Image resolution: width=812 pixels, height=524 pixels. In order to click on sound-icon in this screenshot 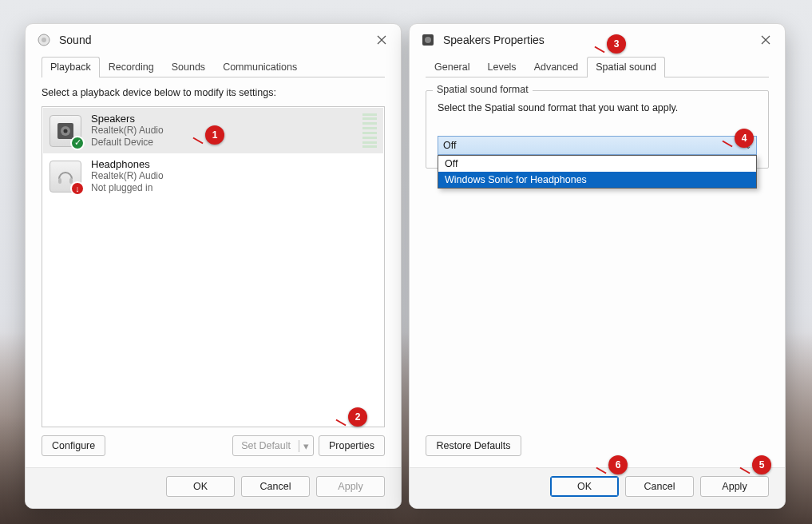, I will do `click(44, 40)`.